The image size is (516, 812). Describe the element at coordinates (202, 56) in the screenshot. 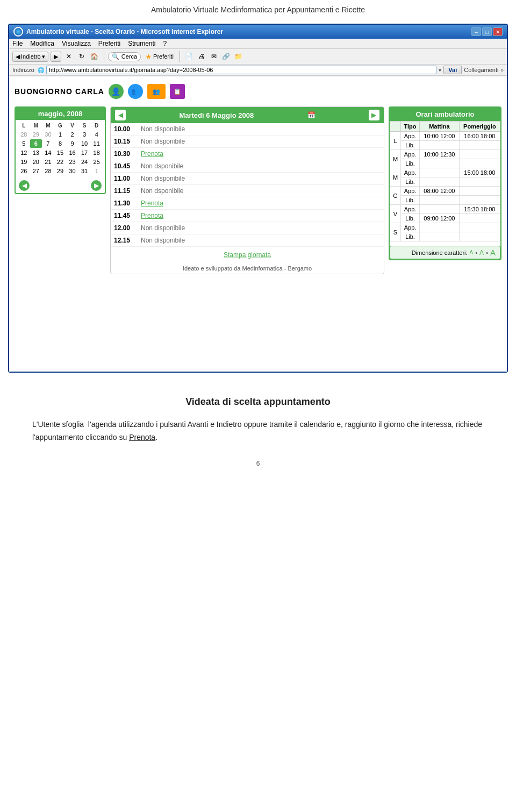

I see `media-icon-2: 🖨` at that location.